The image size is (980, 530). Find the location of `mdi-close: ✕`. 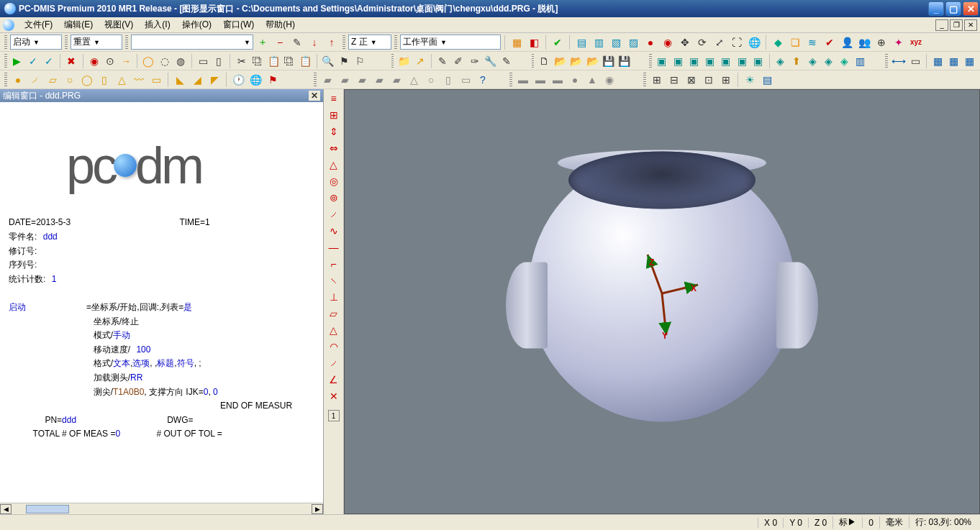

mdi-close: ✕ is located at coordinates (971, 25).